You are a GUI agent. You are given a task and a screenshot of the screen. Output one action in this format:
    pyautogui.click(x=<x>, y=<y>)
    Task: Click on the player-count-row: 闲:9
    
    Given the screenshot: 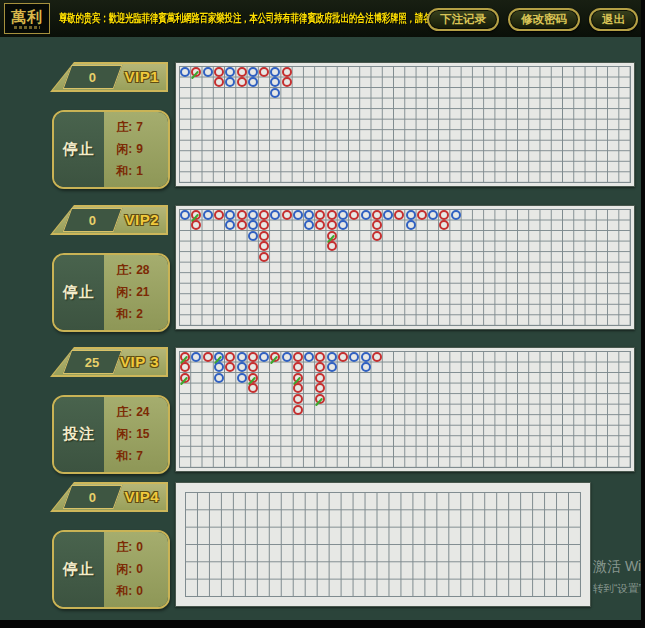 What is the action you would take?
    pyautogui.click(x=142, y=150)
    